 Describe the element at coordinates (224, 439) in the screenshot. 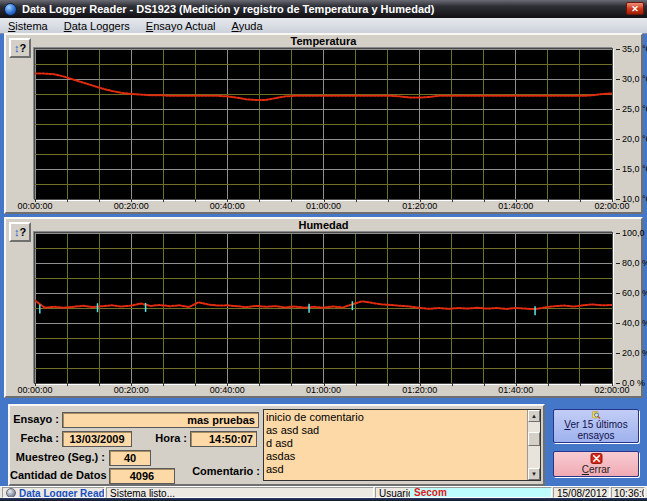

I see `hora-field: 14:50:07` at that location.